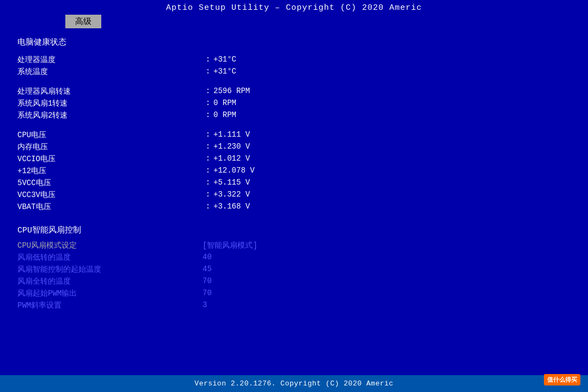 Image resolution: width=588 pixels, height=392 pixels. Describe the element at coordinates (110, 293) in the screenshot. I see `fan-label-pwm-start: 风扇起始PWM输出` at that location.